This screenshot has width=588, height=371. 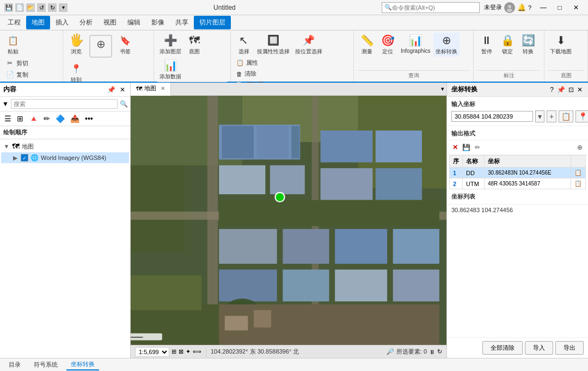 I want to click on select-button: ↖ 选择, so click(x=244, y=45).